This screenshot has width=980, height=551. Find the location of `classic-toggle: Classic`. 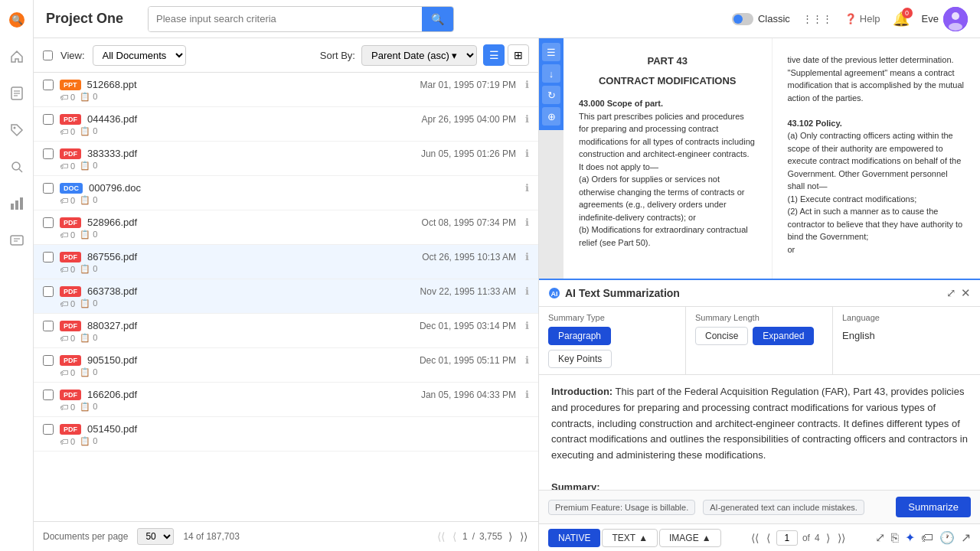

classic-toggle: Classic is located at coordinates (761, 19).